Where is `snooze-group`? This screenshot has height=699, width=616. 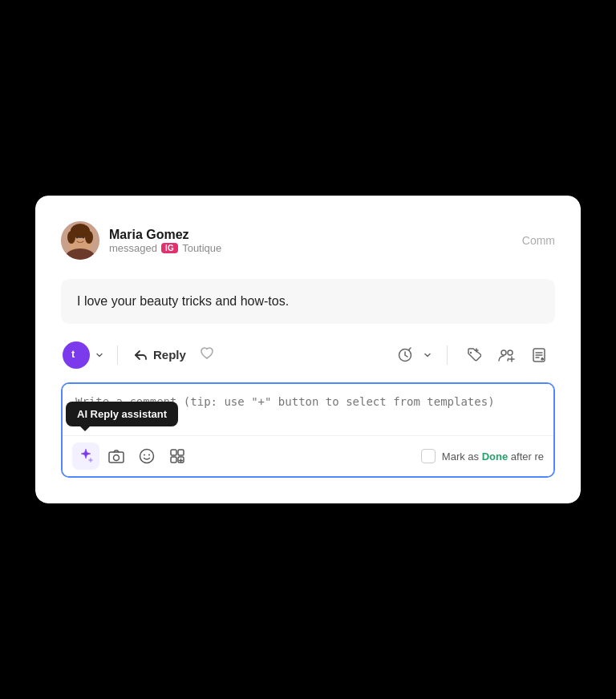 snooze-group is located at coordinates (413, 355).